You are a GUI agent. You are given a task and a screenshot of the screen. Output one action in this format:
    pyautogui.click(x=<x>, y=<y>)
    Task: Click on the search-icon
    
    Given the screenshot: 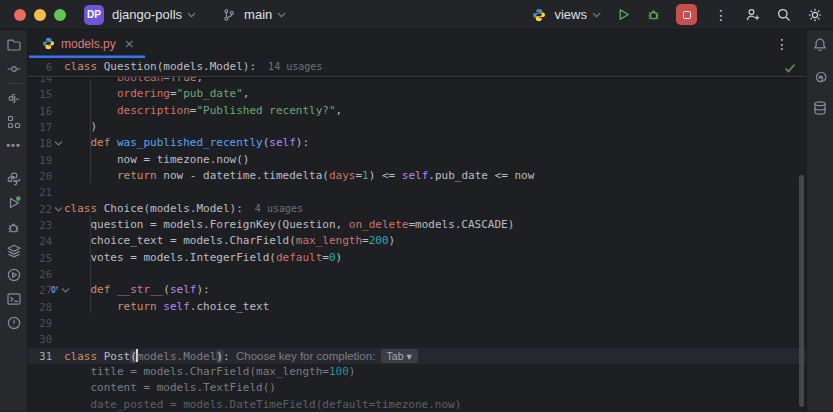 What is the action you would take?
    pyautogui.click(x=784, y=15)
    